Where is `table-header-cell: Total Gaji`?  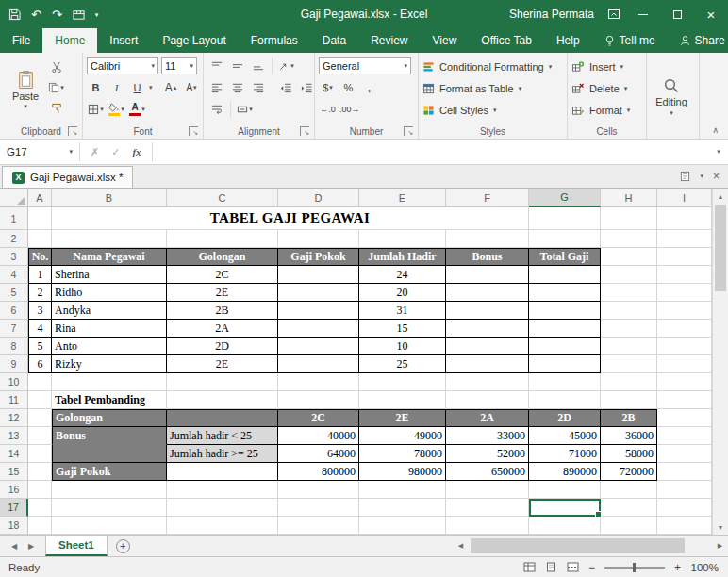
table-header-cell: Total Gaji is located at coordinates (565, 256).